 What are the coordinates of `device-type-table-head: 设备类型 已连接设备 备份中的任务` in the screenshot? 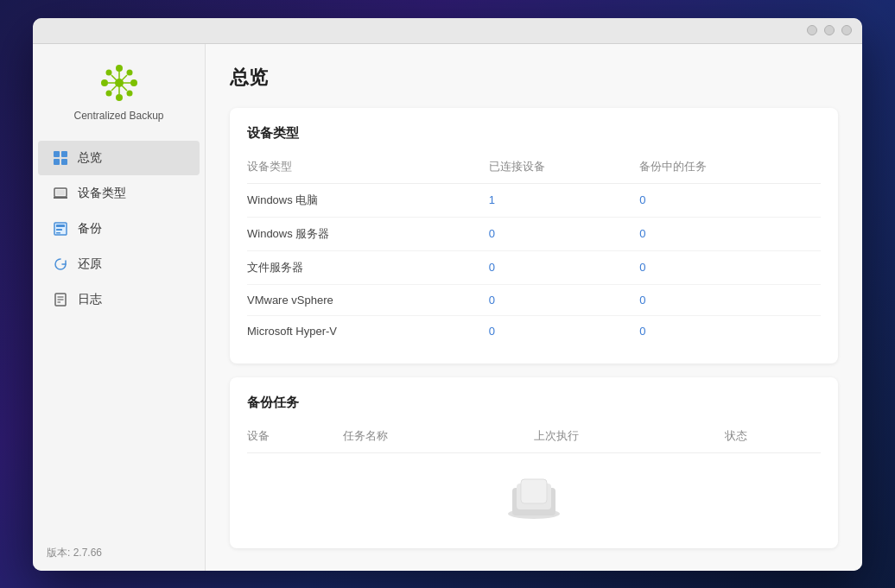 It's located at (534, 169).